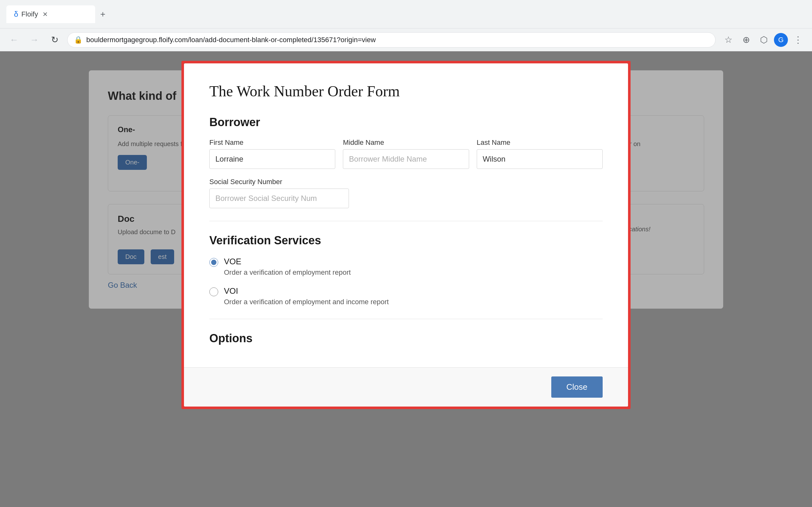 The image size is (812, 507). Describe the element at coordinates (540, 159) in the screenshot. I see `last-name-input` at that location.